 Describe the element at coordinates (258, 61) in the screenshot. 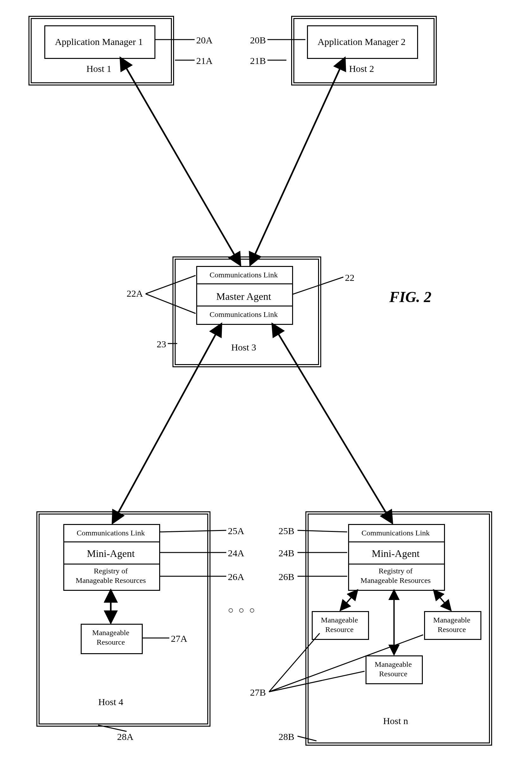

I see `ref-21b: 21B` at that location.